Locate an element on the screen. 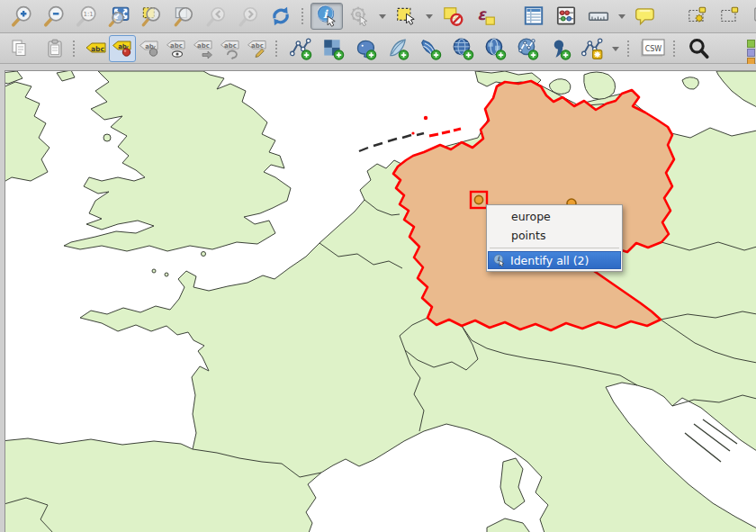  rotate-label-icon: abc is located at coordinates (230, 49).